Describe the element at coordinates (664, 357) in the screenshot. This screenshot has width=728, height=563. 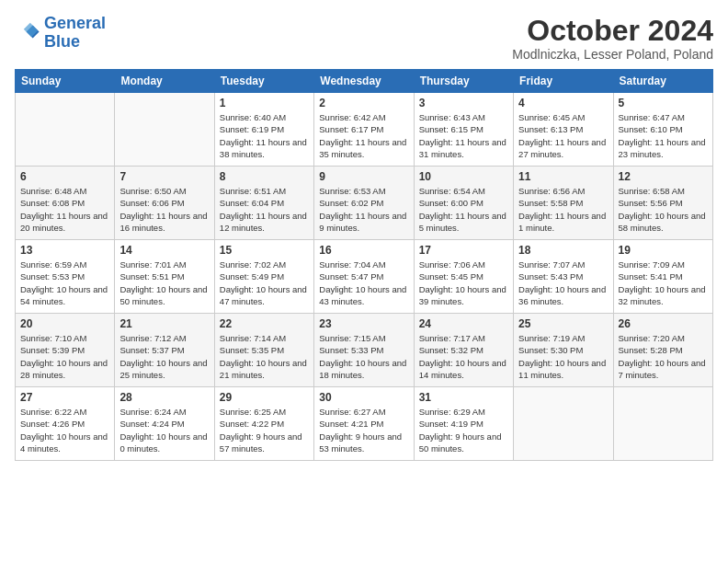
I see `day-info: Sunrise: 7:20 AMSunset: 5:28 PMDaylight:…` at that location.